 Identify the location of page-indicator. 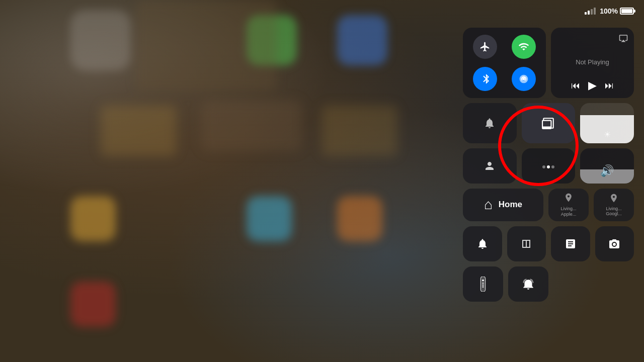
(548, 166).